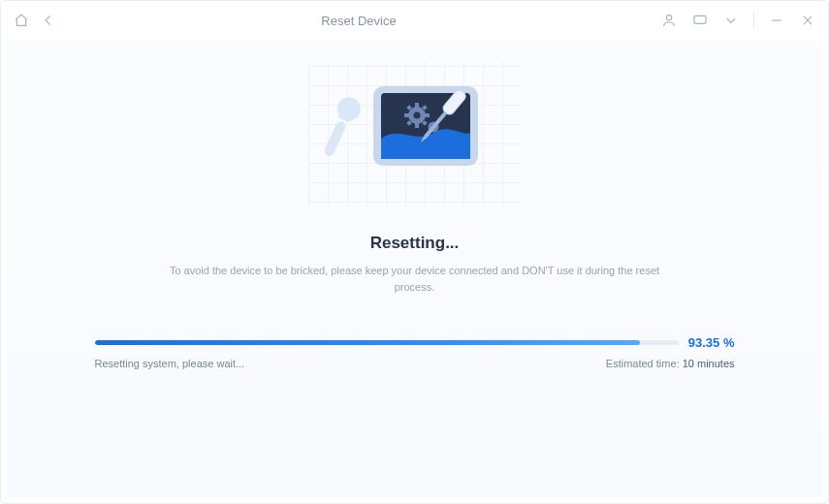  What do you see at coordinates (35, 20) in the screenshot?
I see `titlebar-left` at bounding box center [35, 20].